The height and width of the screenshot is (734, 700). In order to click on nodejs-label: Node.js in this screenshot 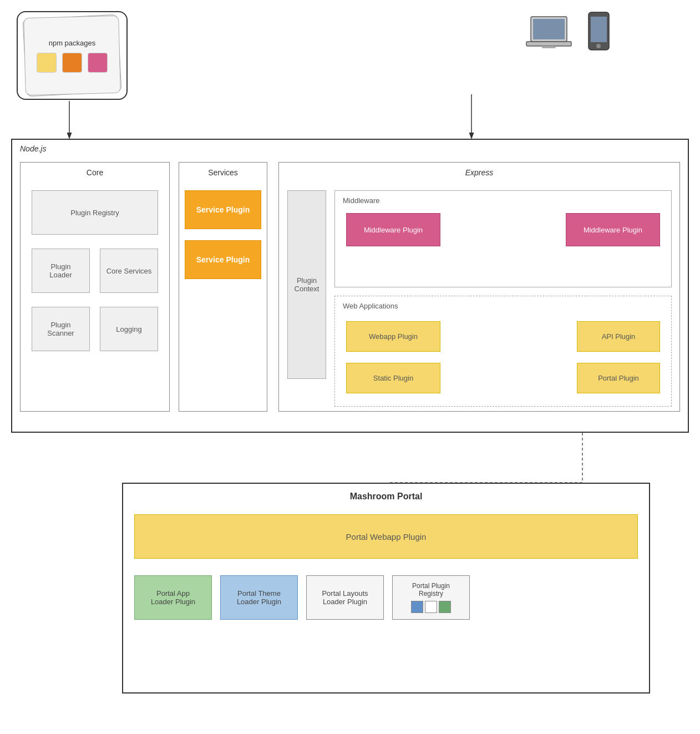, I will do `click(33, 149)`.